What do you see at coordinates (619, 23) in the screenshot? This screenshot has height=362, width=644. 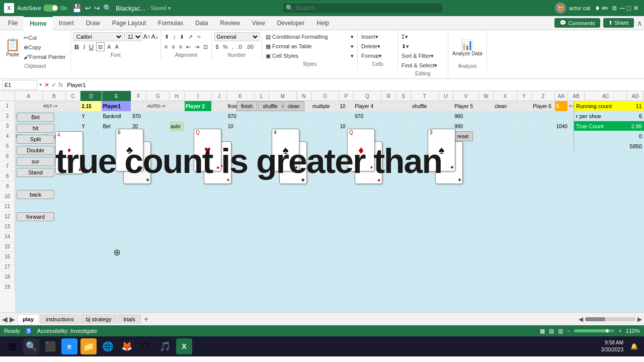 I see `share-button: ⬆ Share` at bounding box center [619, 23].